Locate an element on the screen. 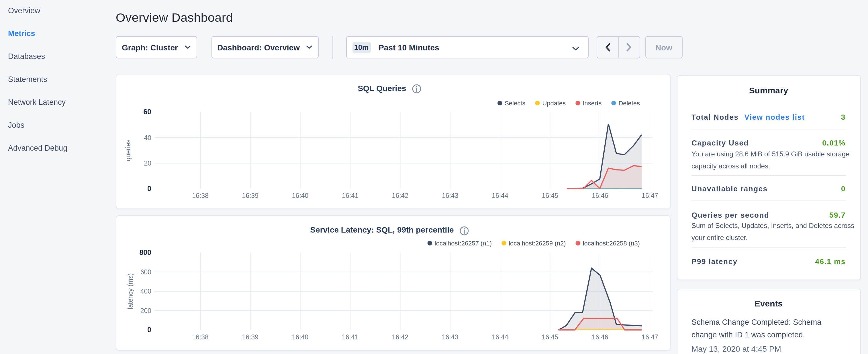  svg-text: localhost:26257 (n1) is located at coordinates (463, 243).